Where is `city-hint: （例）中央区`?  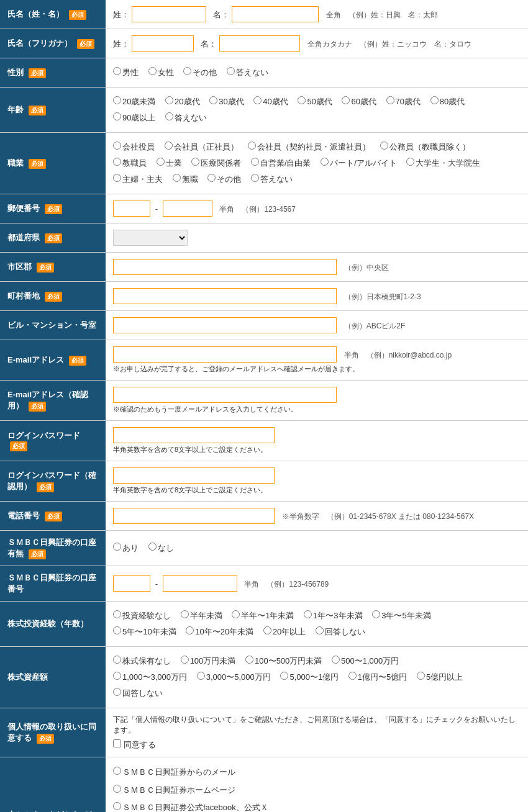 city-hint: （例）中央区 is located at coordinates (366, 268).